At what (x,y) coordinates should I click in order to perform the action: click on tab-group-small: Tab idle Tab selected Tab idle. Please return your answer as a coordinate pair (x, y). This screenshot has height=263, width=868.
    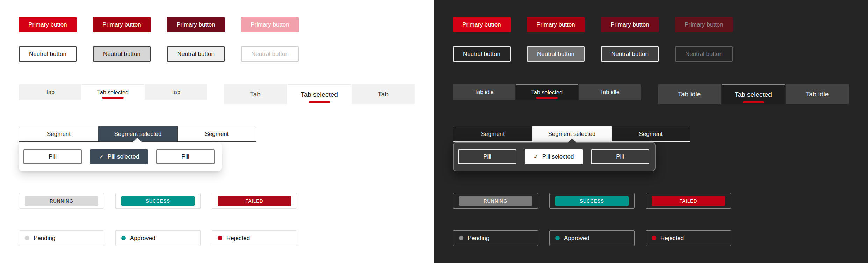
    Looking at the image, I should click on (547, 92).